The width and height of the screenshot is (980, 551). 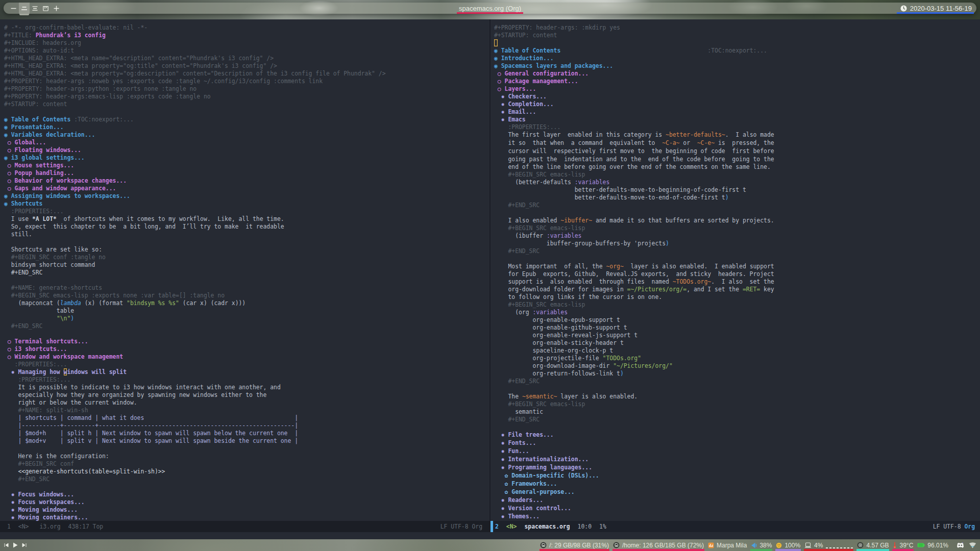 What do you see at coordinates (247, 181) in the screenshot?
I see `buffer-line: ○ Behavior of workspace changes...` at bounding box center [247, 181].